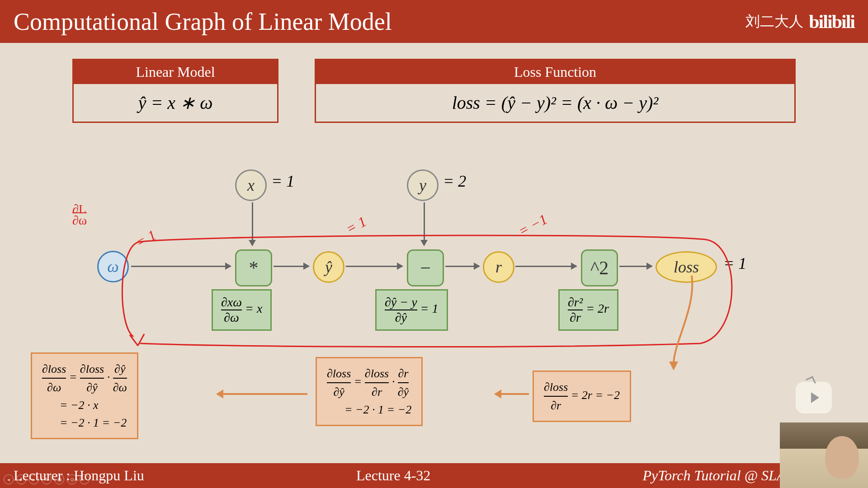 The height and width of the screenshot is (488, 868). Describe the element at coordinates (21, 479) in the screenshot. I see `play-button: ▸` at that location.